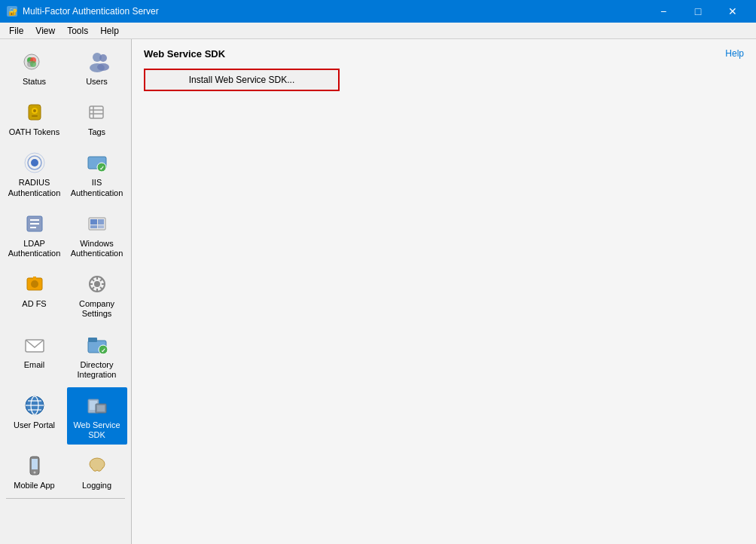 This screenshot has width=756, height=544. What do you see at coordinates (35, 234) in the screenshot?
I see `sidebar-item-ldap-auth: LDAP Authentication` at bounding box center [35, 234].